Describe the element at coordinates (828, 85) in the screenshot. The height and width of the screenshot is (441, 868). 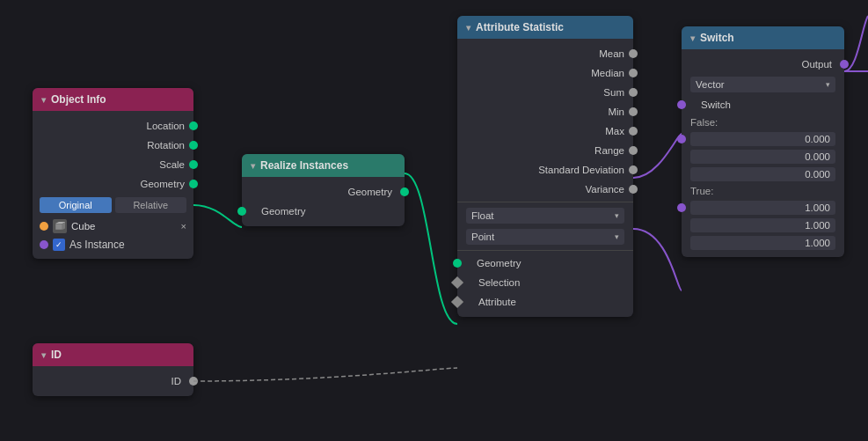
I see `vector-dropdown-chevron: ▾` at that location.